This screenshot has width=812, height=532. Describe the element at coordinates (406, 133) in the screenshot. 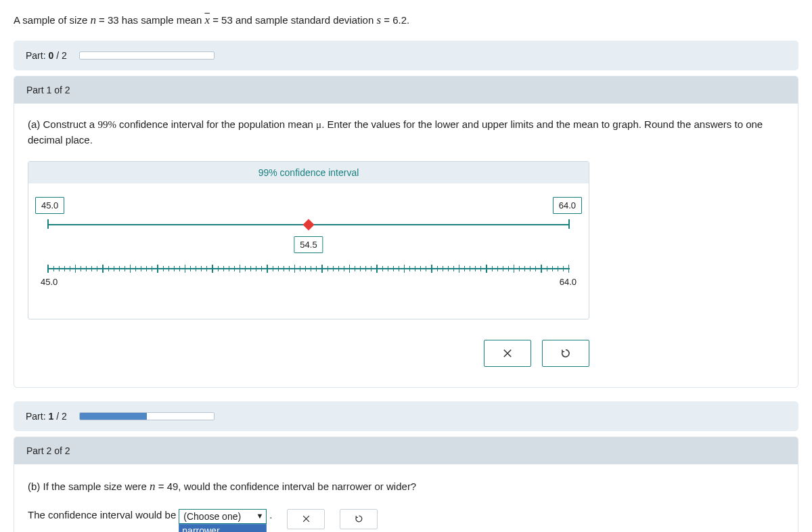

I see `part-1-question: (a) Construct a 99% confidence interval …` at that location.